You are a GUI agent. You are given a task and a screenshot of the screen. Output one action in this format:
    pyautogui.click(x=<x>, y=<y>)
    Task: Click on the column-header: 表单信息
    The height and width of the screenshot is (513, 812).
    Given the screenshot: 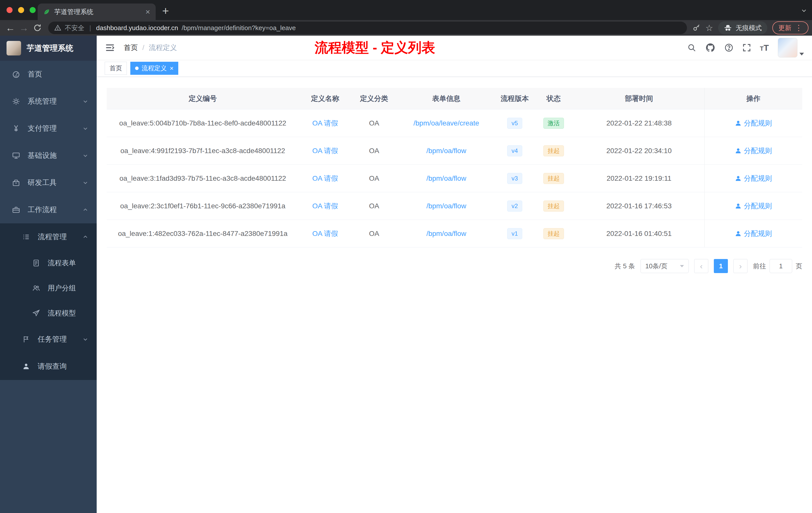 What is the action you would take?
    pyautogui.click(x=446, y=98)
    